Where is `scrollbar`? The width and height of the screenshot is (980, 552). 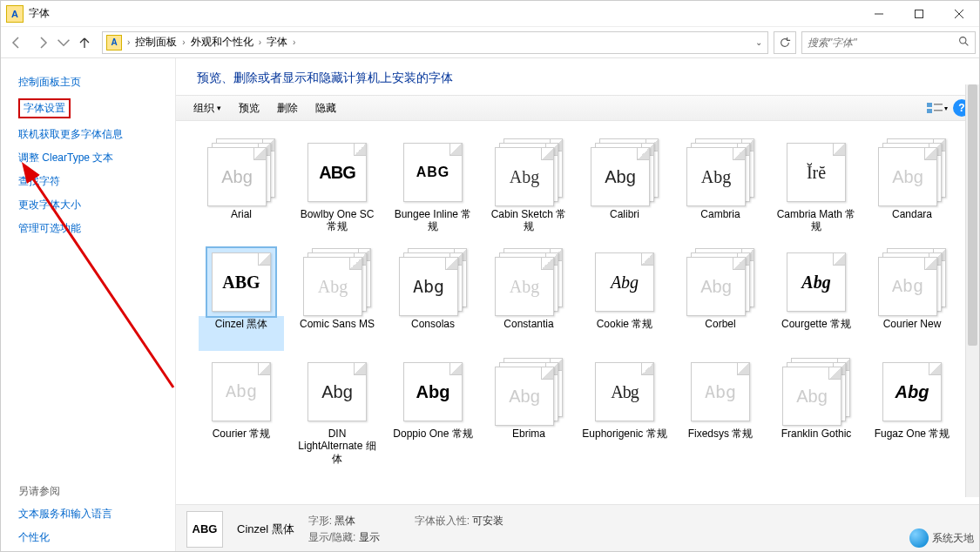
scrollbar is located at coordinates (972, 291).